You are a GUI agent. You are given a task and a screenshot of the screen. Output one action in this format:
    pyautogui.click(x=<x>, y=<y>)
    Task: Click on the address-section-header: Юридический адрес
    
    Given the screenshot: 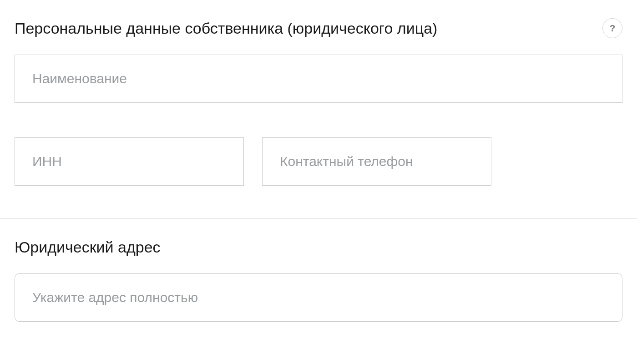 What is the action you would take?
    pyautogui.click(x=318, y=247)
    